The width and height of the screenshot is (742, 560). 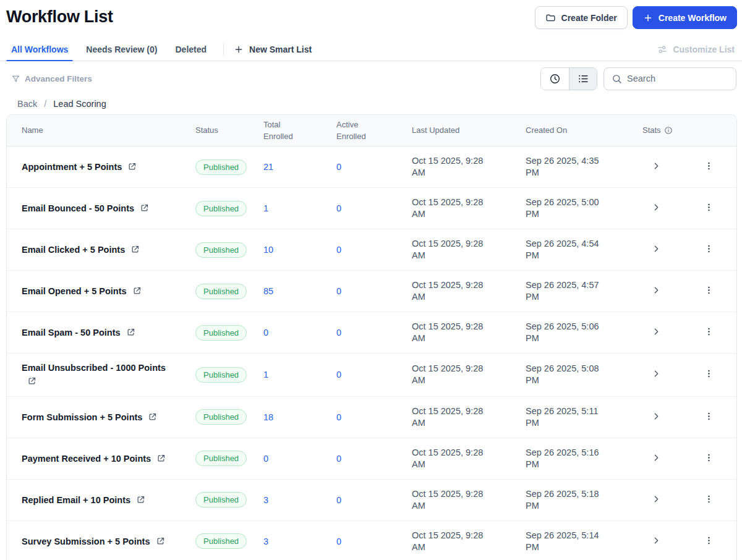 What do you see at coordinates (555, 79) in the screenshot?
I see `history-view-button` at bounding box center [555, 79].